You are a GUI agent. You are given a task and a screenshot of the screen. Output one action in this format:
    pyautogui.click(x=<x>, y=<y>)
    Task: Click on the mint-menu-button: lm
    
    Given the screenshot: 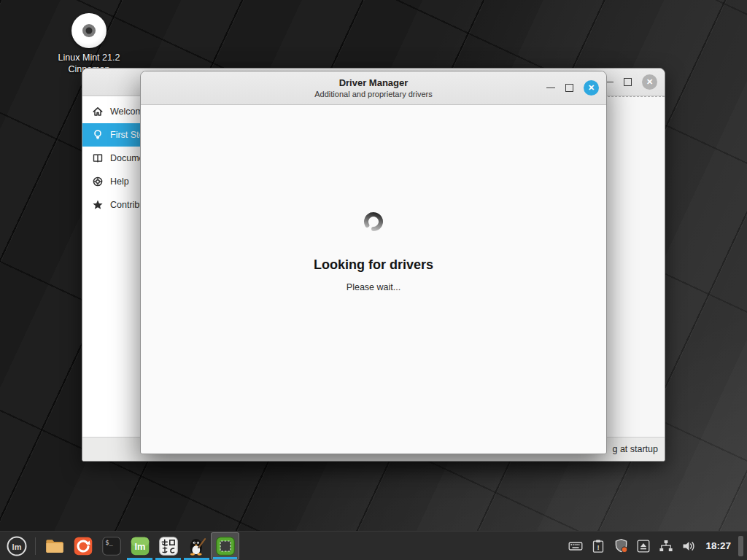 What is the action you would take?
    pyautogui.click(x=17, y=546)
    